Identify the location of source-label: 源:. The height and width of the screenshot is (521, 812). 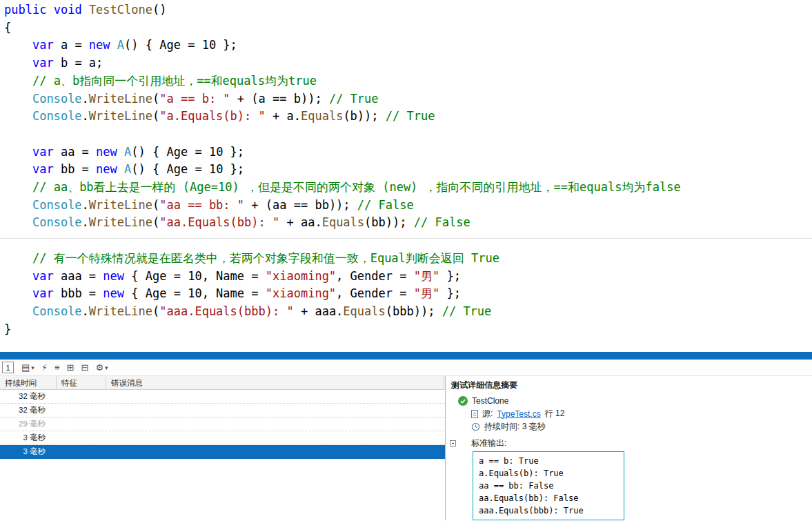
(487, 414).